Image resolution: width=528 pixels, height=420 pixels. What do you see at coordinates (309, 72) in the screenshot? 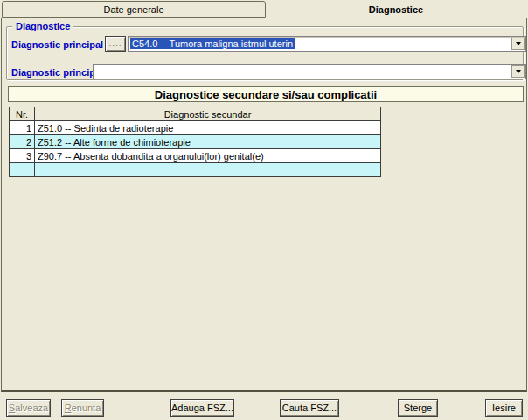
I see `principal2-combobox` at bounding box center [309, 72].